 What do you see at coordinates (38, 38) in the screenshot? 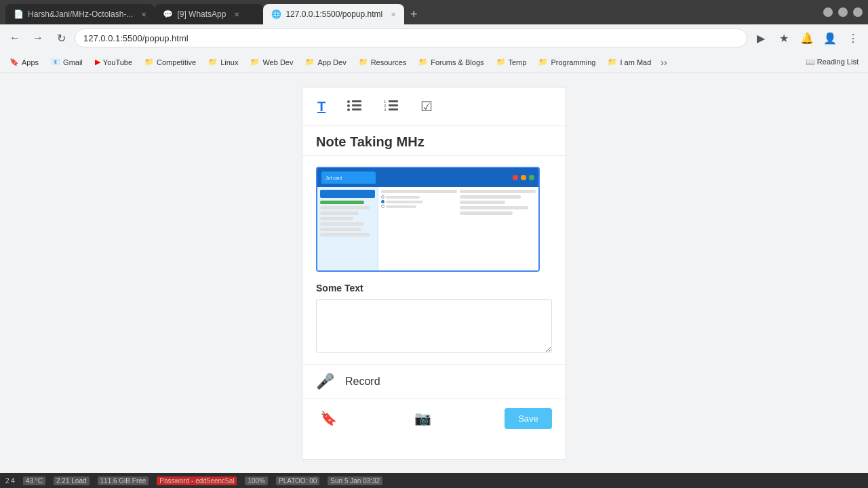
I see `forward-button: →` at bounding box center [38, 38].